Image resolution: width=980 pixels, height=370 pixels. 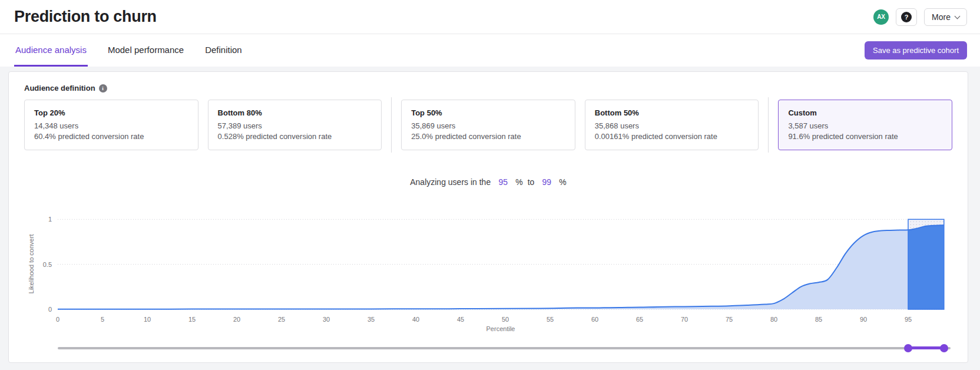 I want to click on audience-card-top-50: Top 50% 35,869 users 25.0% predicted con…, so click(x=488, y=125).